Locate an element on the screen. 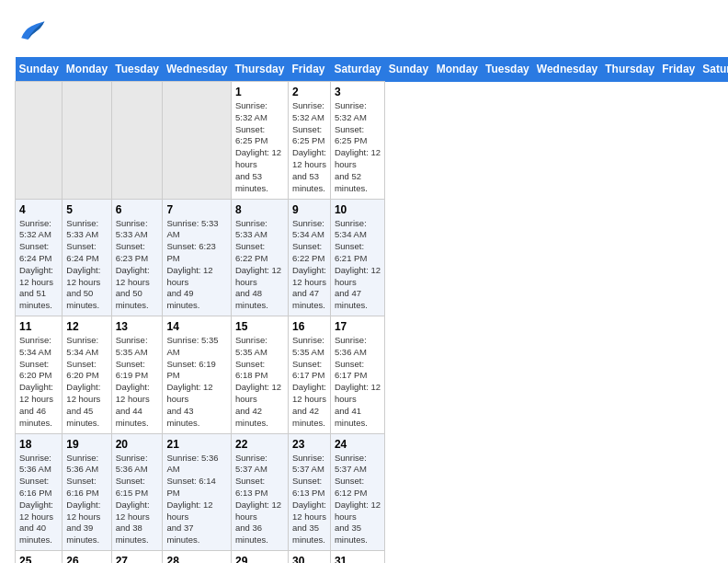  day-number: 25 is located at coordinates (39, 559).